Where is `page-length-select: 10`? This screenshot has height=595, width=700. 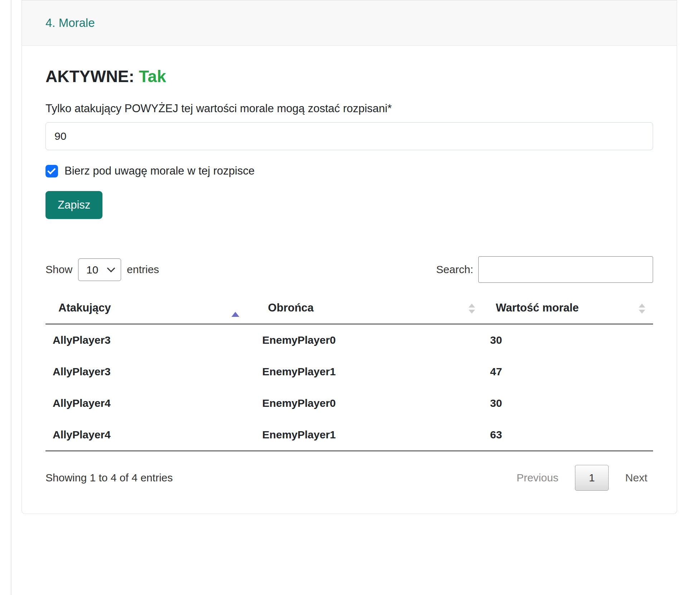 page-length-select: 10 is located at coordinates (100, 270).